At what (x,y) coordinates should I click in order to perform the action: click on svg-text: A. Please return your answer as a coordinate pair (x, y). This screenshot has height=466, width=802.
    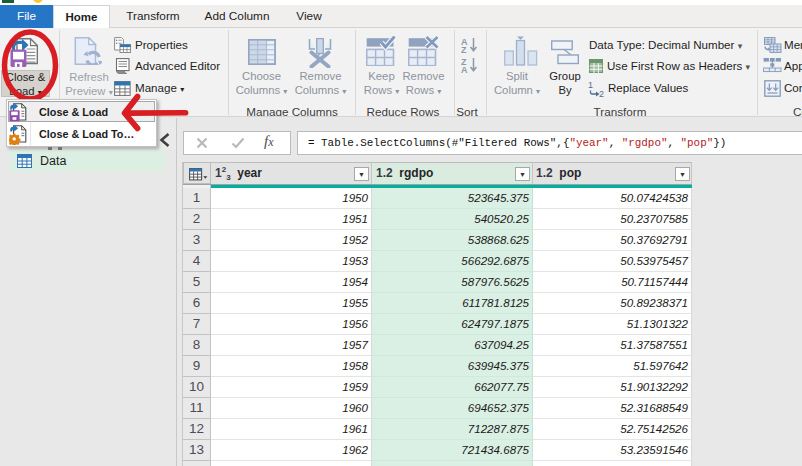
    Looking at the image, I should click on (464, 69).